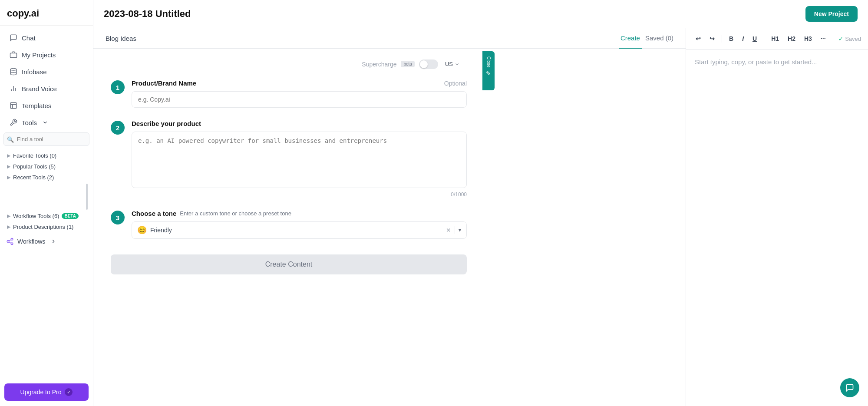  What do you see at coordinates (743, 39) in the screenshot?
I see `italic-button: I` at bounding box center [743, 39].